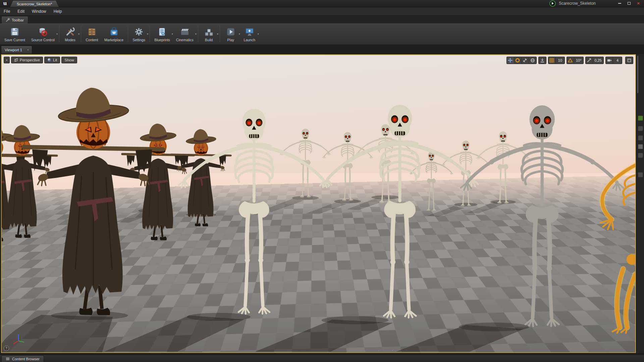 The image size is (644, 362). Describe the element at coordinates (15, 20) in the screenshot. I see `toolbar-tab: Toolbar` at that location.